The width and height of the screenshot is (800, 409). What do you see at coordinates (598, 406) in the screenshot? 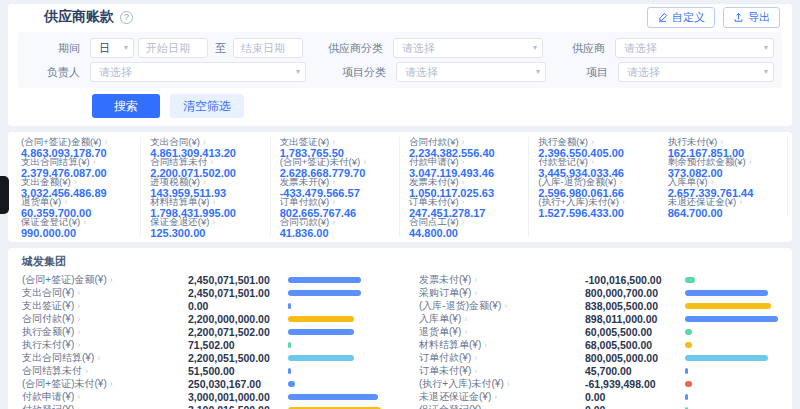
I see `group-metric-row: 保证金登记(¥) › 0.00` at bounding box center [598, 406].